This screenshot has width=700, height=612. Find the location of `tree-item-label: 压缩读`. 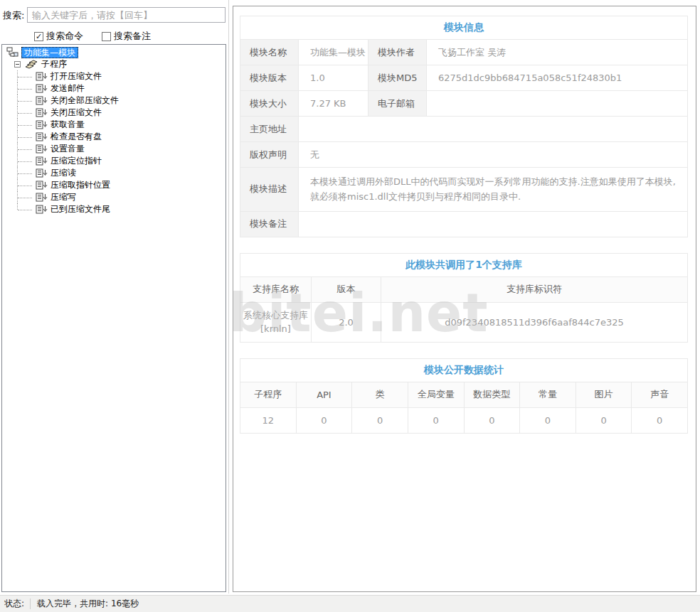

tree-item-label: 压缩读 is located at coordinates (63, 173).